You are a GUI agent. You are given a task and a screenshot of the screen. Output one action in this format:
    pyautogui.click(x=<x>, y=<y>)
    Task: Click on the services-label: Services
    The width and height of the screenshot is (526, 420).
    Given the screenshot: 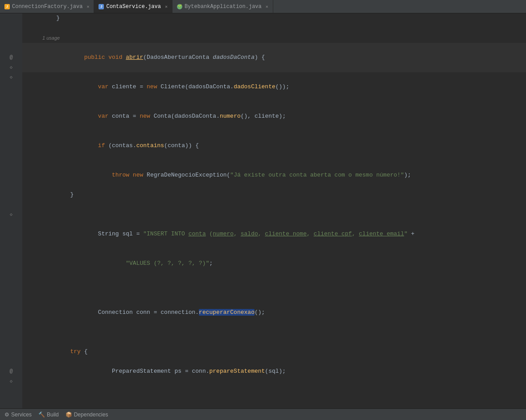 What is the action you would take?
    pyautogui.click(x=21, y=415)
    